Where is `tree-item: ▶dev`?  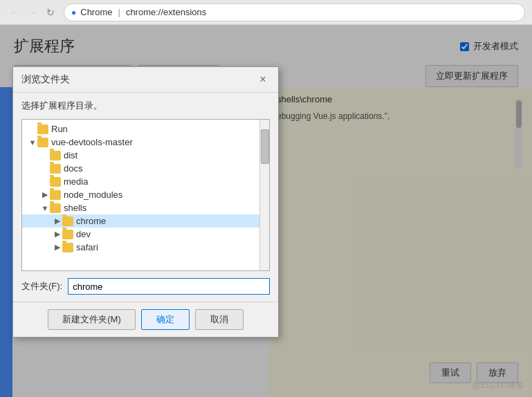
tree-item: ▶dev is located at coordinates (141, 234).